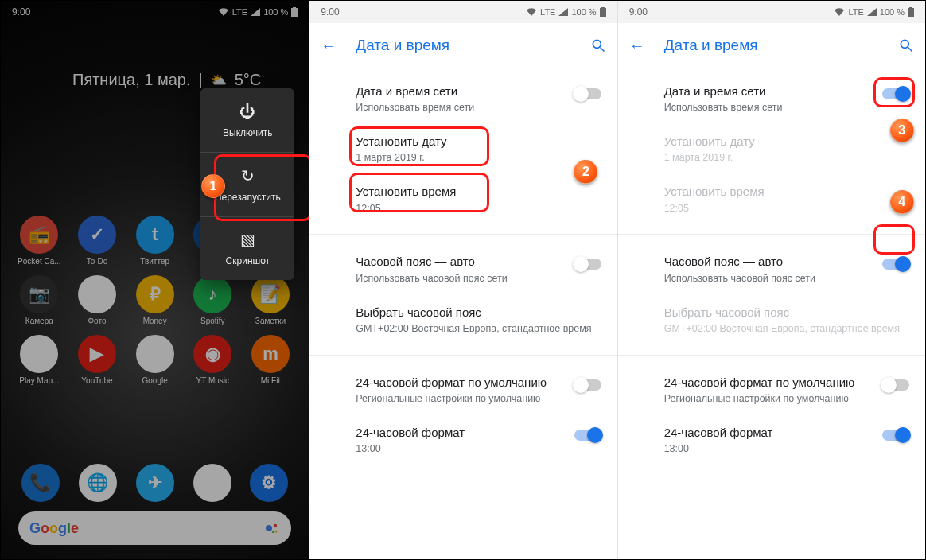 The height and width of the screenshot is (560, 926). I want to click on restart-label: Перезапустить, so click(248, 197).